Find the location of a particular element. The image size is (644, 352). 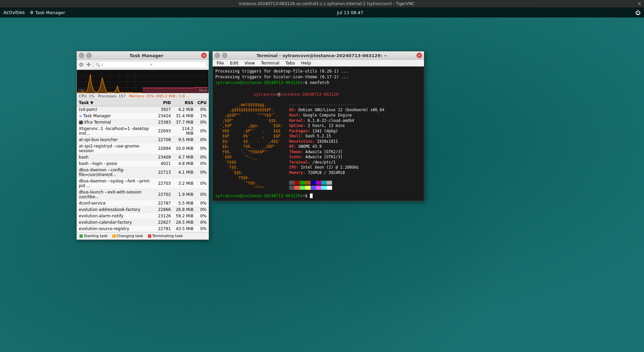

rss-cell: 28.5 MiB is located at coordinates (184, 222).